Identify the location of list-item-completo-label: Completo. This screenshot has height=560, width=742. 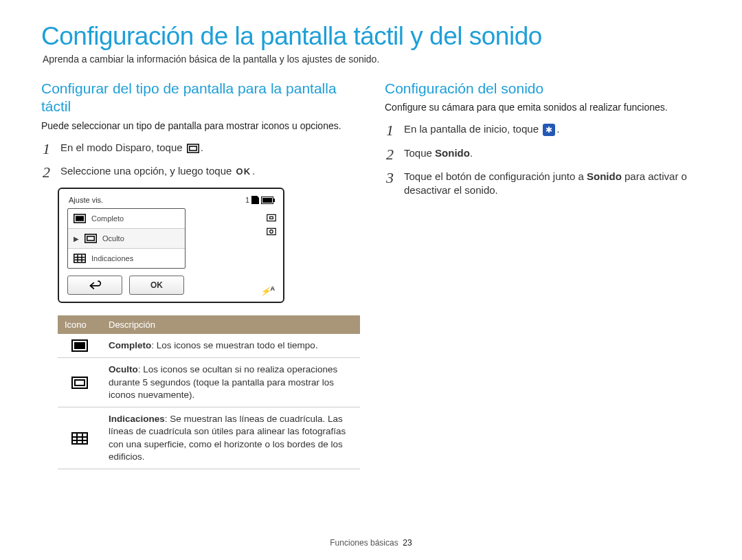
(107, 219).